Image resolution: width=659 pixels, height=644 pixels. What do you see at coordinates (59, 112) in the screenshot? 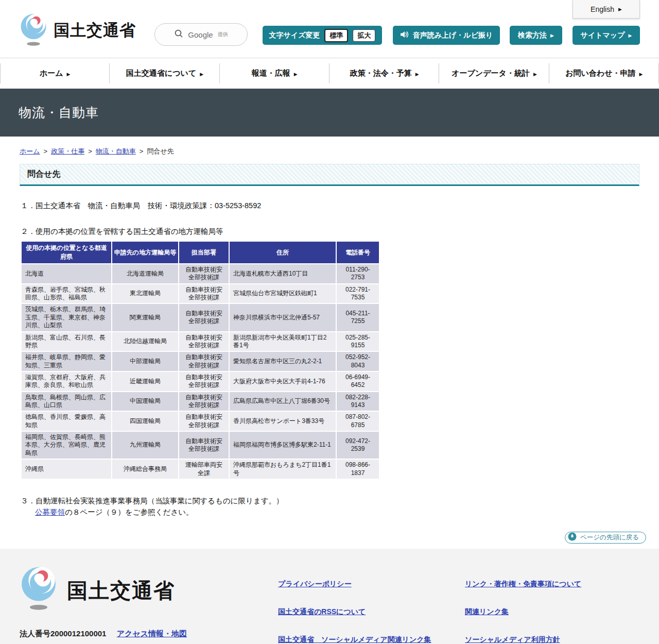
I see `page-title: 物流・自動車` at bounding box center [59, 112].